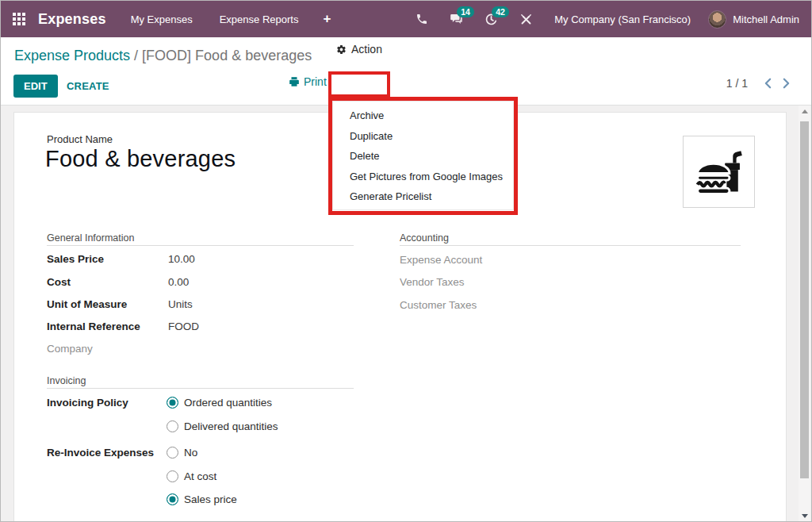 The image size is (812, 522). What do you see at coordinates (140, 159) in the screenshot?
I see `product-name-value: Food & beverages` at bounding box center [140, 159].